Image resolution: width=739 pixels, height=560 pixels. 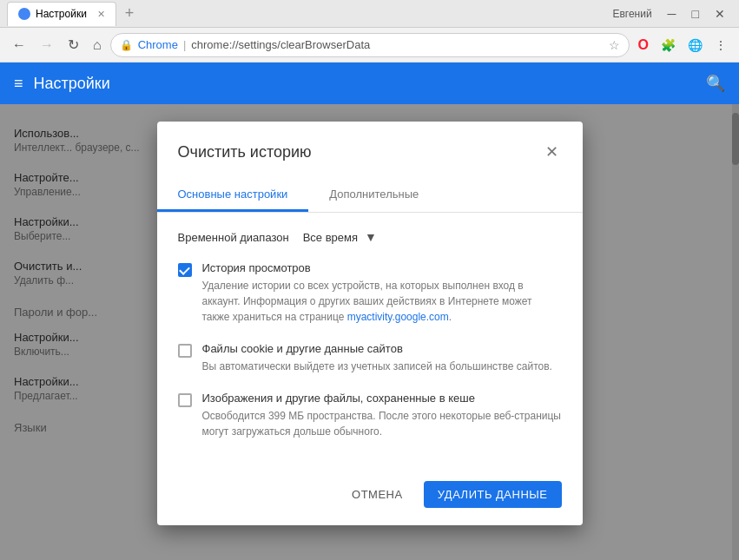 What do you see at coordinates (716, 83) in the screenshot?
I see `header-search-icon: 🔍` at bounding box center [716, 83].